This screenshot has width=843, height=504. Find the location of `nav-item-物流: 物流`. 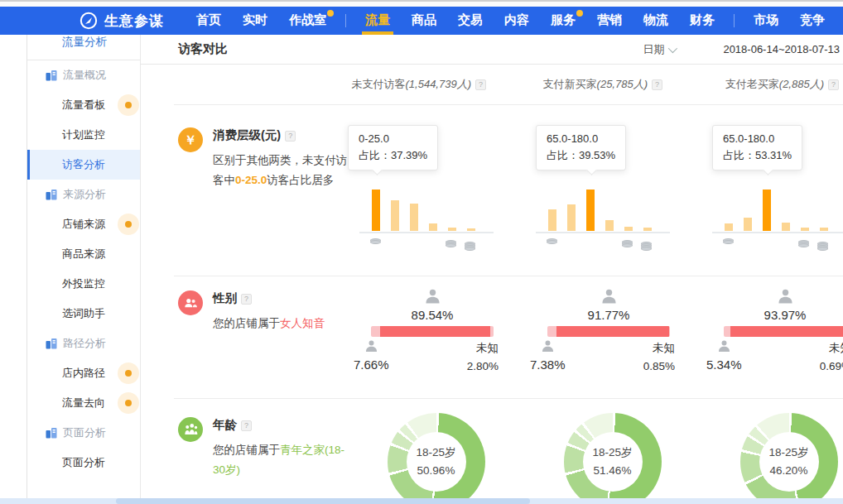

nav-item-物流: 物流 is located at coordinates (656, 21).